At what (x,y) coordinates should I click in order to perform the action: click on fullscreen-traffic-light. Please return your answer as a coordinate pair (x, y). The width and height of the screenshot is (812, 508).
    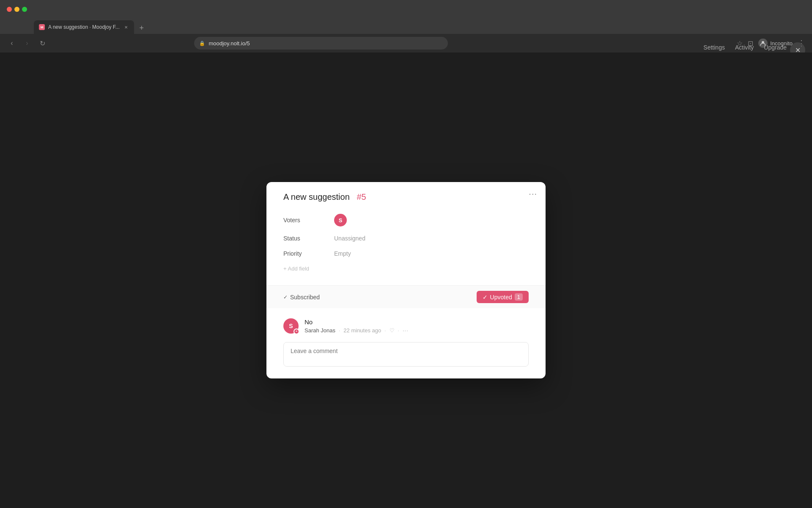
    Looking at the image, I should click on (25, 9).